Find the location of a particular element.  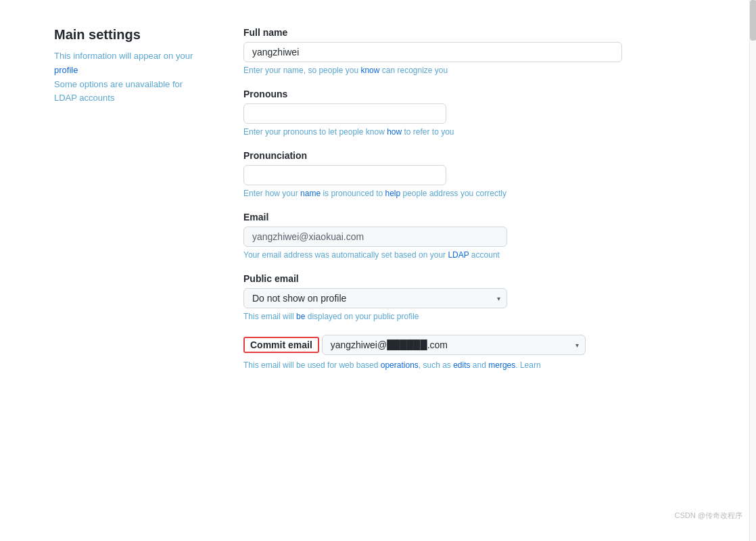

pronouns-hint: Enter your pronouns to let people know h… is located at coordinates (433, 132).